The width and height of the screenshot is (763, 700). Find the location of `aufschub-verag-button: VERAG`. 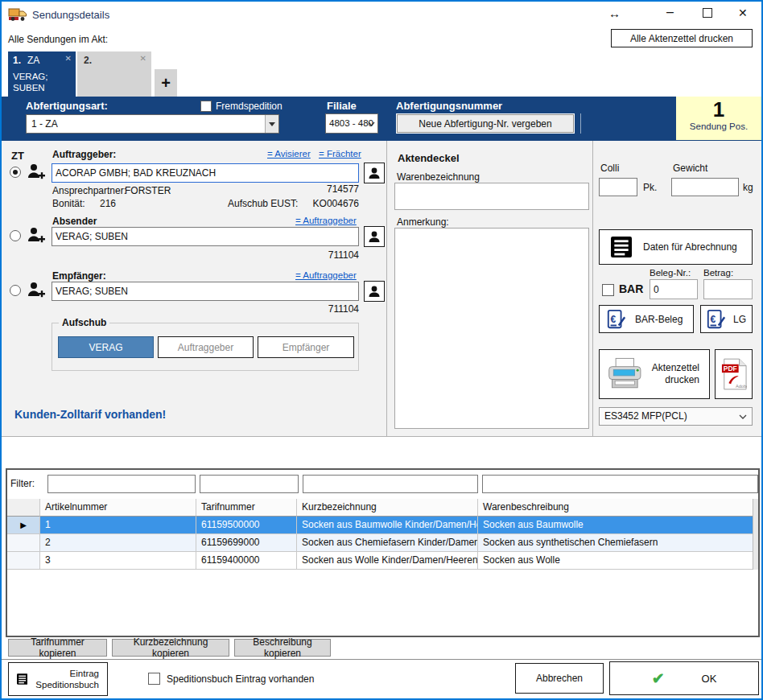

aufschub-verag-button: VERAG is located at coordinates (106, 348).